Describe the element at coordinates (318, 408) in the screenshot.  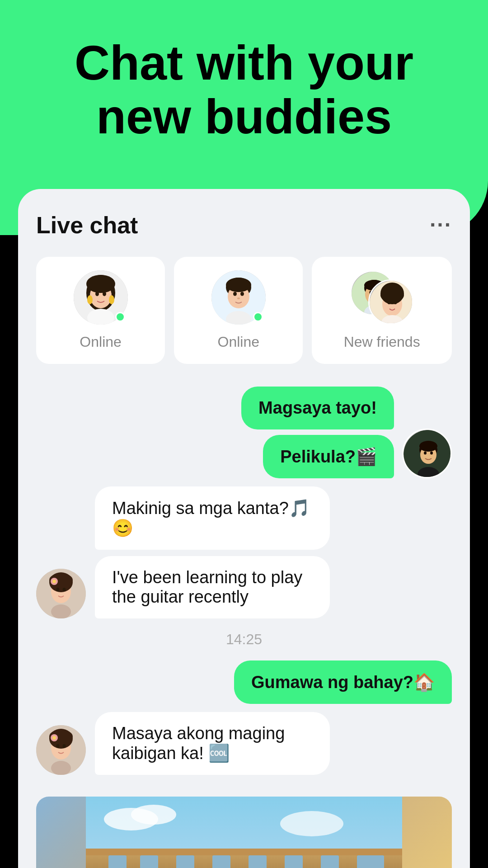
I see `bubble-magsaya: Magsaya tayo!` at that location.